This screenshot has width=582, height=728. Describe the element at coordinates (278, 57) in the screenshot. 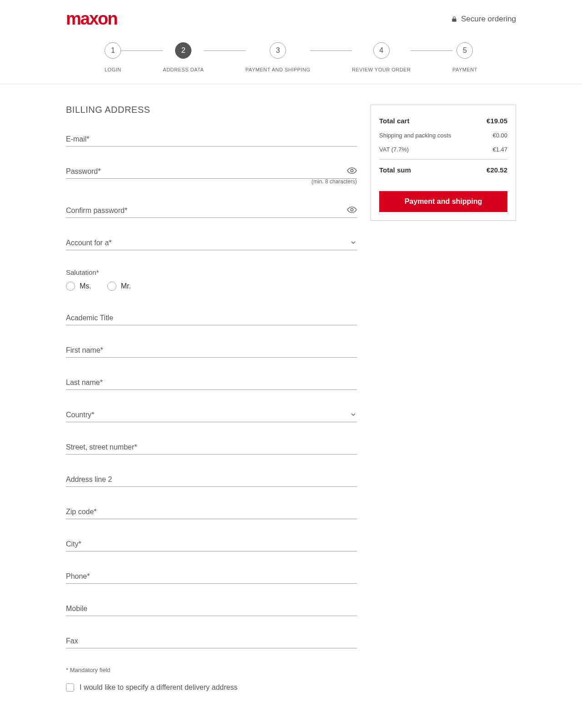

I see `step-payment-shipping: 3 PAYMENT AND SHIPPING` at that location.